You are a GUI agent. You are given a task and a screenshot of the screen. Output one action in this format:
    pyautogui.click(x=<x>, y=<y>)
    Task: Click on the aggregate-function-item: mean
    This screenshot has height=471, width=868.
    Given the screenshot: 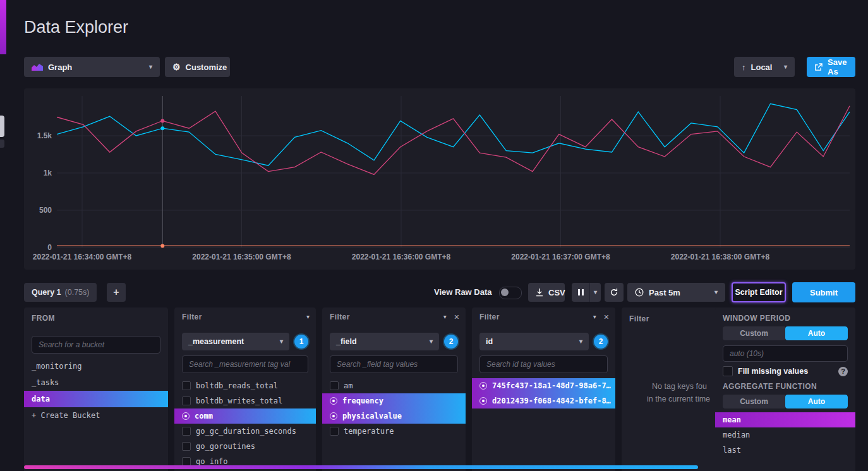 What is the action you would take?
    pyautogui.click(x=785, y=420)
    